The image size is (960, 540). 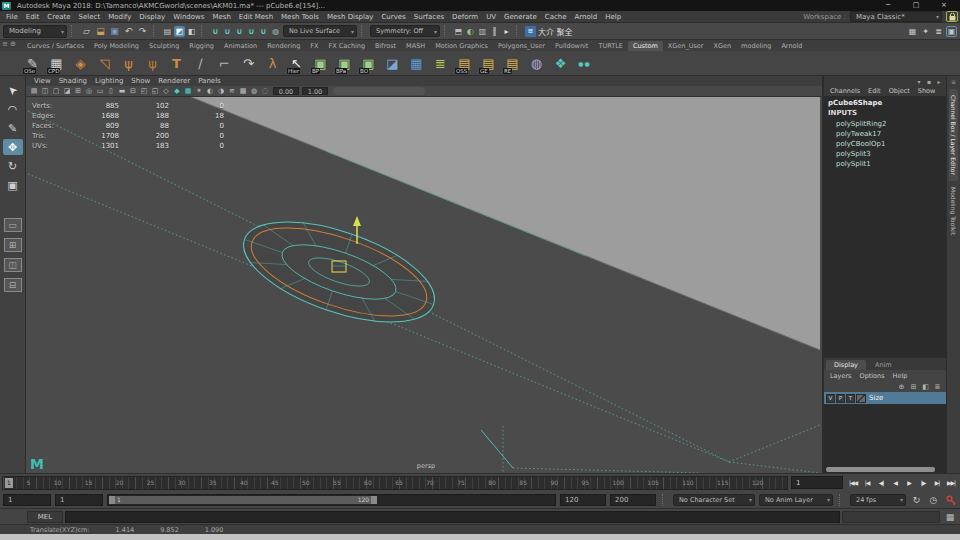 What do you see at coordinates (464, 64) in the screenshot?
I see `shelf-folder-oss-icon: ▤ OSS` at bounding box center [464, 64].